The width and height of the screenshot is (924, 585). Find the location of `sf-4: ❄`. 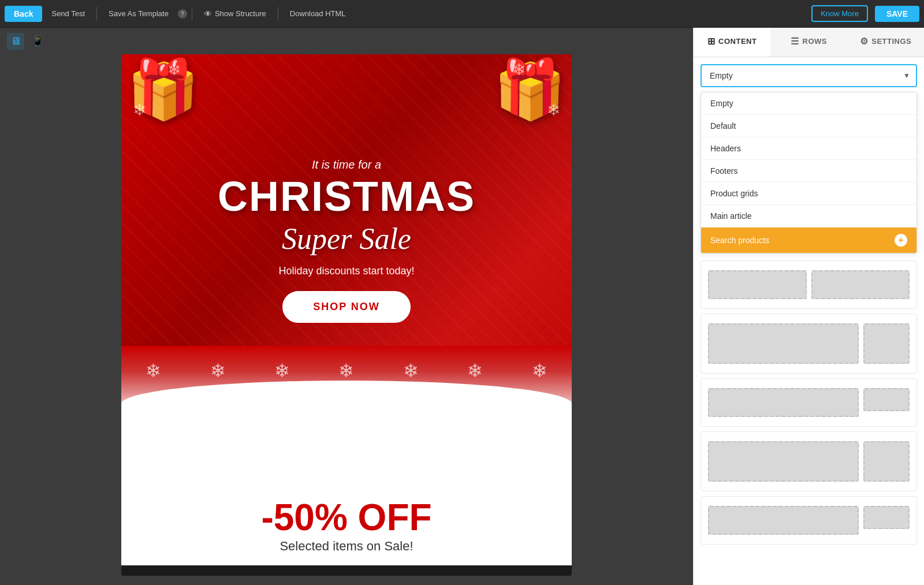

sf-4: ❄ is located at coordinates (346, 371).